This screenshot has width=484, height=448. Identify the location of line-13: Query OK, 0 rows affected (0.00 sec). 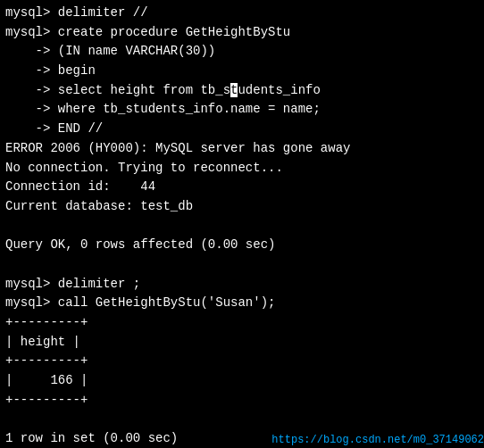
(242, 245).